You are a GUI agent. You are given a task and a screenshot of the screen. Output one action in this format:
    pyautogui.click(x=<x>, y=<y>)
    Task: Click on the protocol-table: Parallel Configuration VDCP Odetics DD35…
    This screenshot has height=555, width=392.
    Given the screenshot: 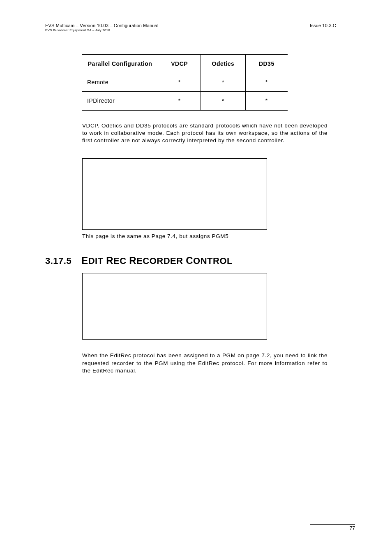 What is the action you would take?
    pyautogui.click(x=185, y=82)
    